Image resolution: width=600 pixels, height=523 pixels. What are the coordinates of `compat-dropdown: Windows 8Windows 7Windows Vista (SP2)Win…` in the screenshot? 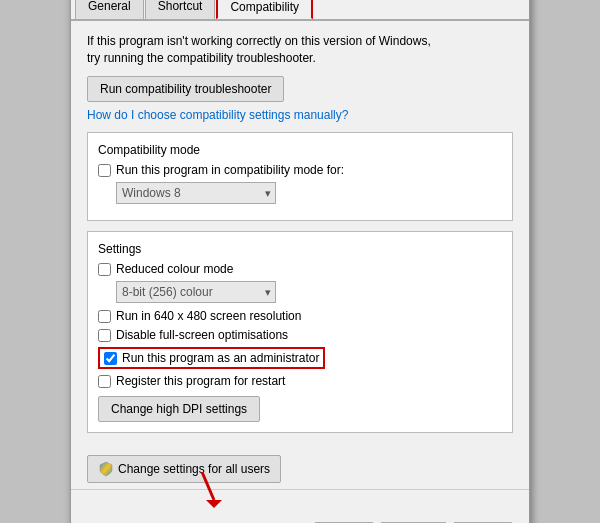 It's located at (196, 193).